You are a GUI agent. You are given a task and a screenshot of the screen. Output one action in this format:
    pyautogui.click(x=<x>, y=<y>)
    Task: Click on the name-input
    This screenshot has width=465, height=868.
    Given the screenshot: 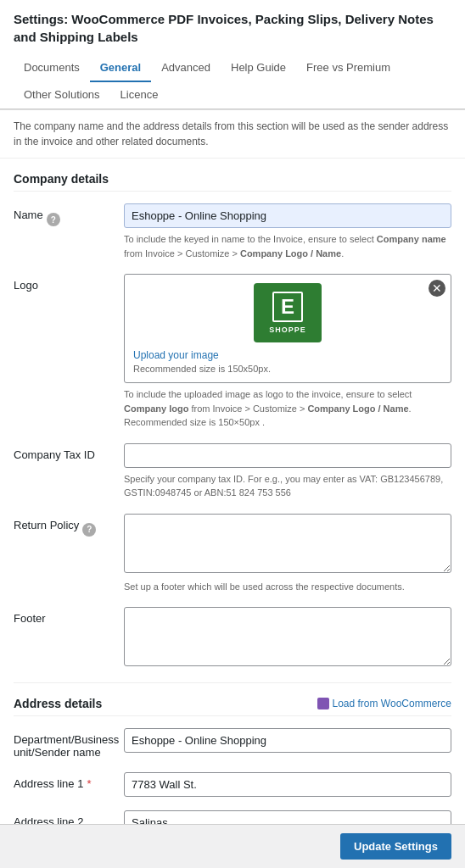 What is the action you would take?
    pyautogui.click(x=288, y=215)
    